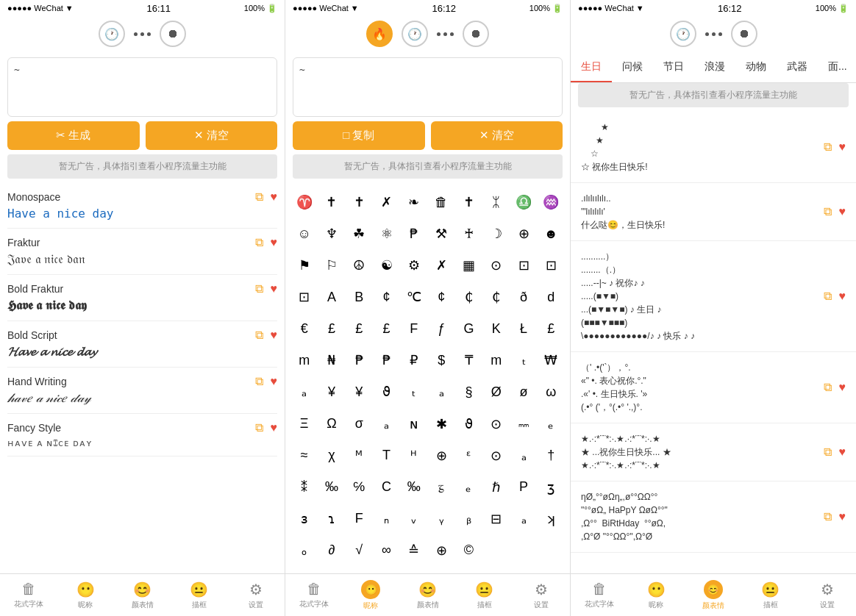 Image resolution: width=856 pixels, height=616 pixels. What do you see at coordinates (304, 519) in the screenshot?
I see `symbol-z2: ɜ` at bounding box center [304, 519].